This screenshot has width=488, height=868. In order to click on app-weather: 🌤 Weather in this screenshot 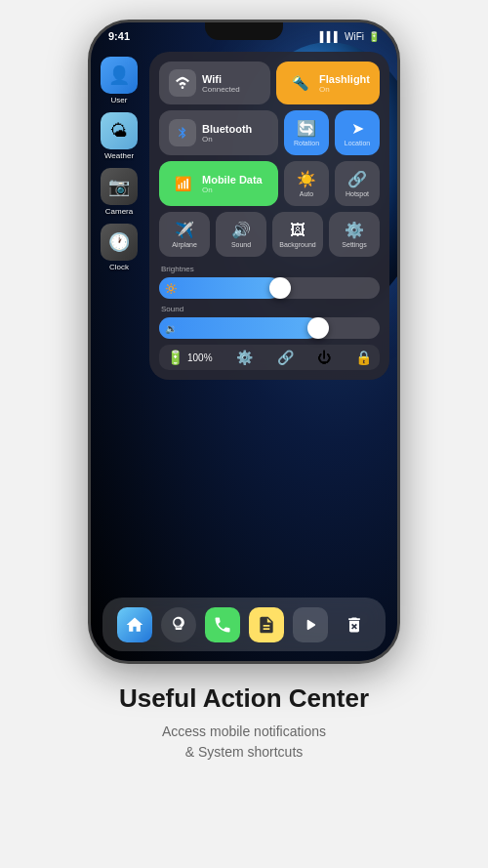, I will do `click(119, 137)`.